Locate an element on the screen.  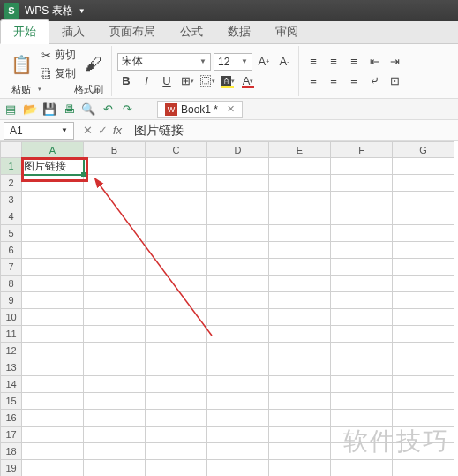
paste-label: 粘贴 is located at coordinates (21, 90).